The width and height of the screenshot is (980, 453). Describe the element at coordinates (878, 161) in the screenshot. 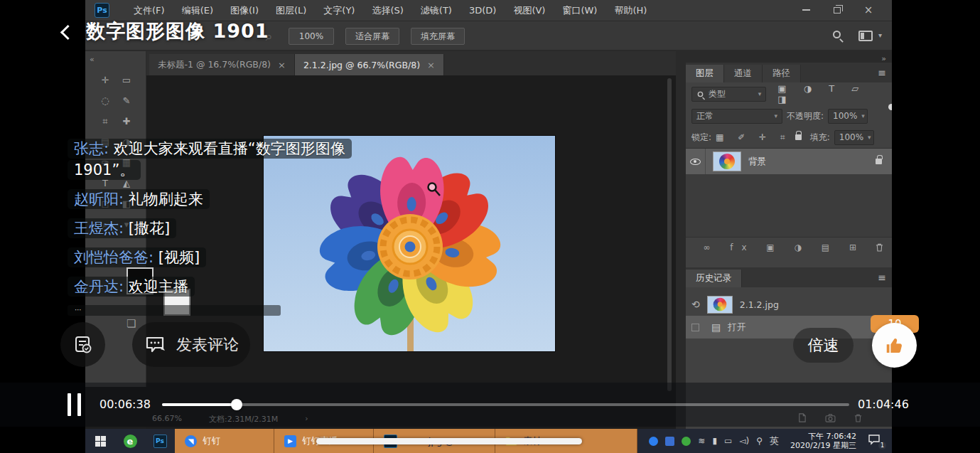

I see `layer-lock-icon` at that location.